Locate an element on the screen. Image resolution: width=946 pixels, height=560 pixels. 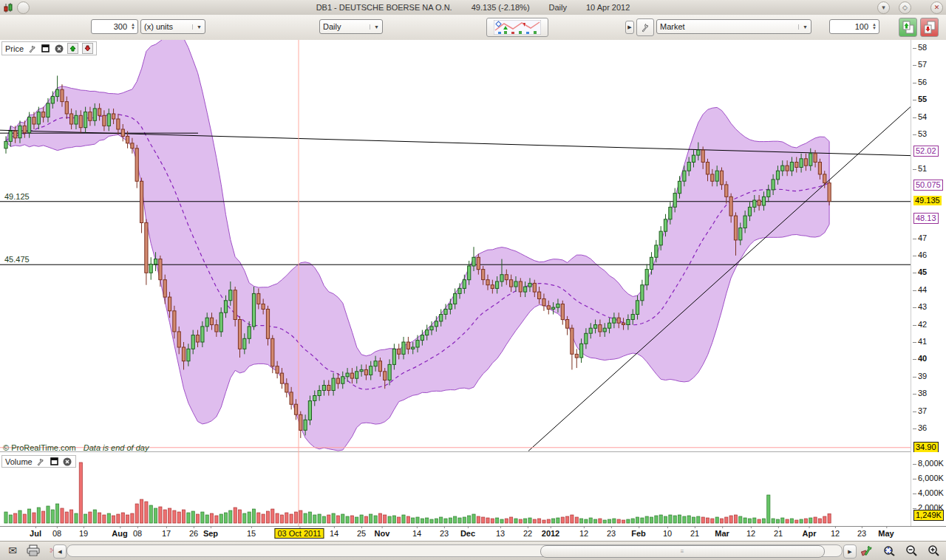
chart-scrollbar: ≡ is located at coordinates (455, 551).